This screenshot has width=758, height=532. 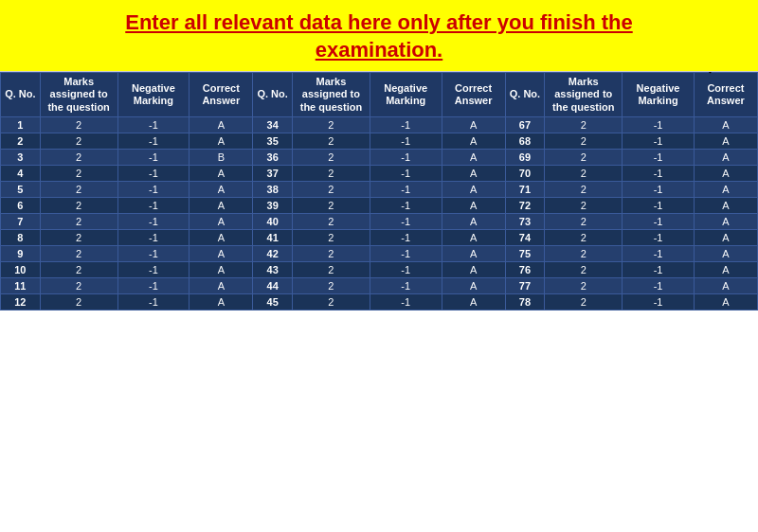 What do you see at coordinates (273, 95) in the screenshot?
I see `col-header-qno-2: Q. No.` at bounding box center [273, 95].